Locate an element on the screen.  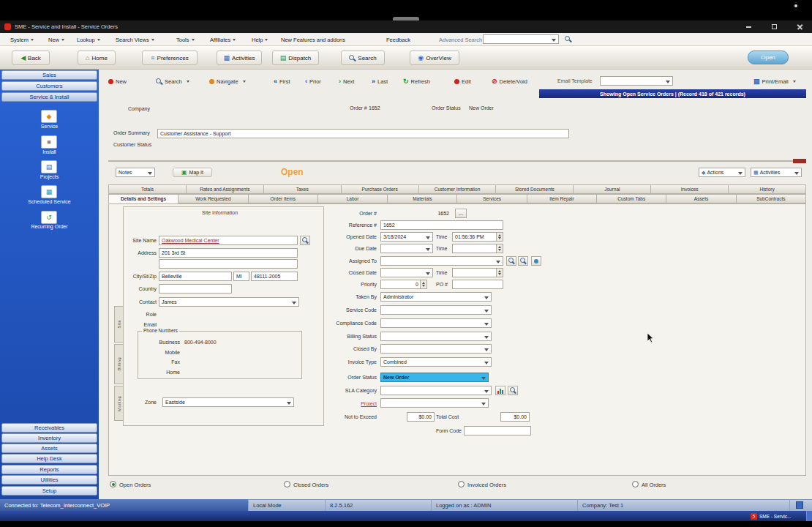
projects-module-icon: ▤ is located at coordinates (49, 167).